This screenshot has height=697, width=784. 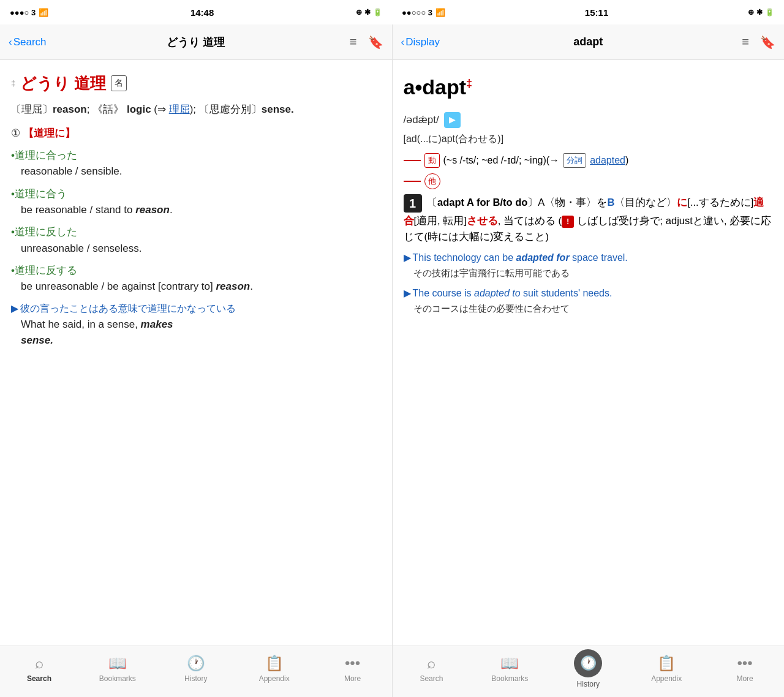 What do you see at coordinates (575, 160) in the screenshot?
I see `bunshi-link: 分詞` at bounding box center [575, 160].